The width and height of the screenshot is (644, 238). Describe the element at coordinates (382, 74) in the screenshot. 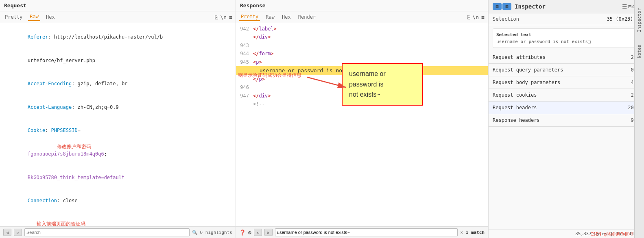

I see `popup-line1: username or` at that location.